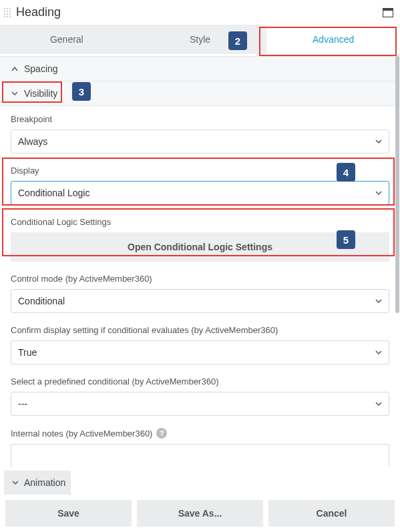 This screenshot has width=400, height=532. I want to click on section-visibility-header: Visibility, so click(200, 93).